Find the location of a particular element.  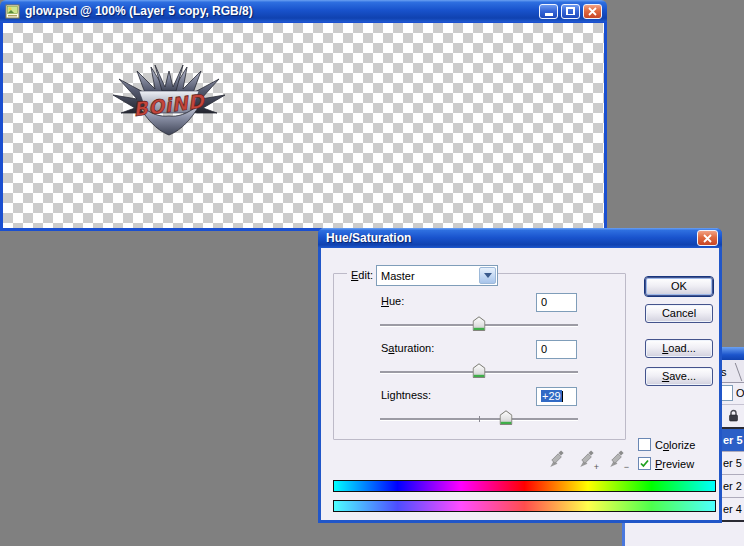

maximize-button is located at coordinates (570, 12).